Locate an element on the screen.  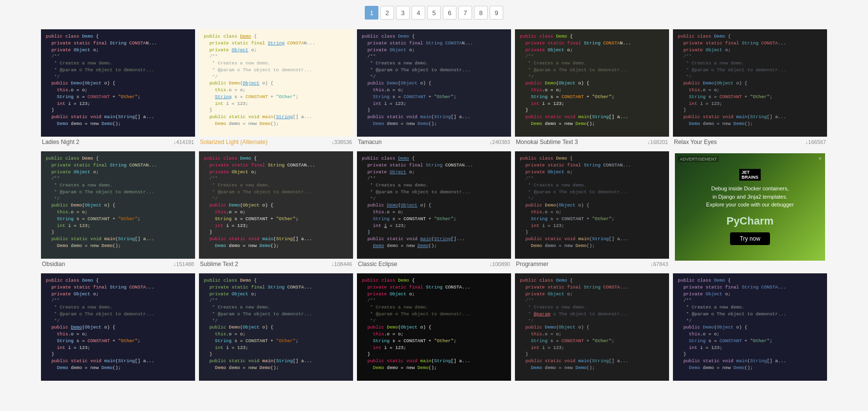
page-3-button: 3 is located at coordinates (403, 13).